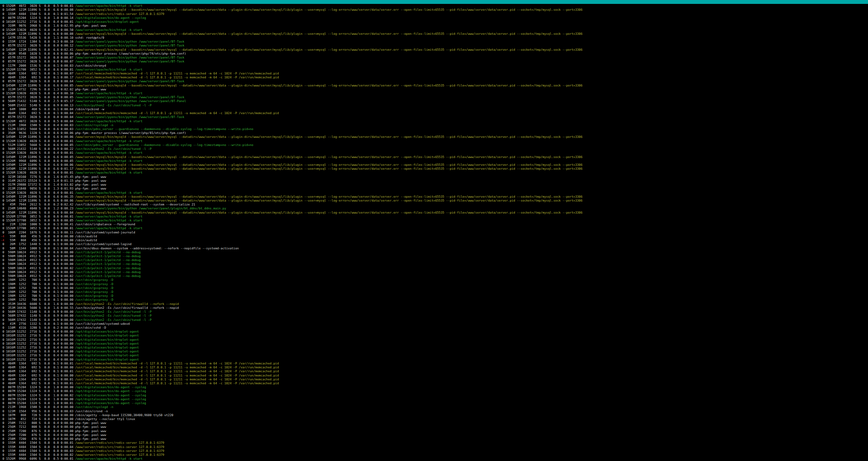  What do you see at coordinates (434, 133) in the screenshot?
I see `process-row: 0356M96361320S0.00.60:00.06php-fpm: mast…` at bounding box center [434, 133].